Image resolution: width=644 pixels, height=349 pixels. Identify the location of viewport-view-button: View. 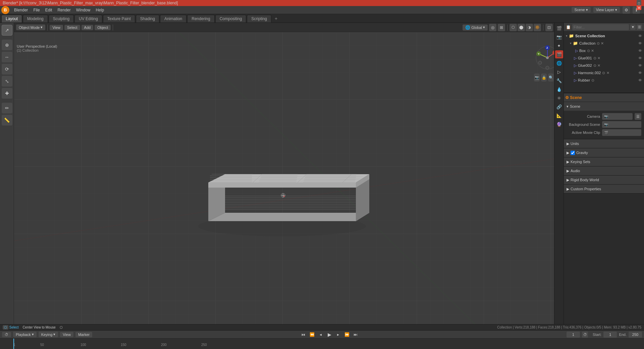
(56, 28).